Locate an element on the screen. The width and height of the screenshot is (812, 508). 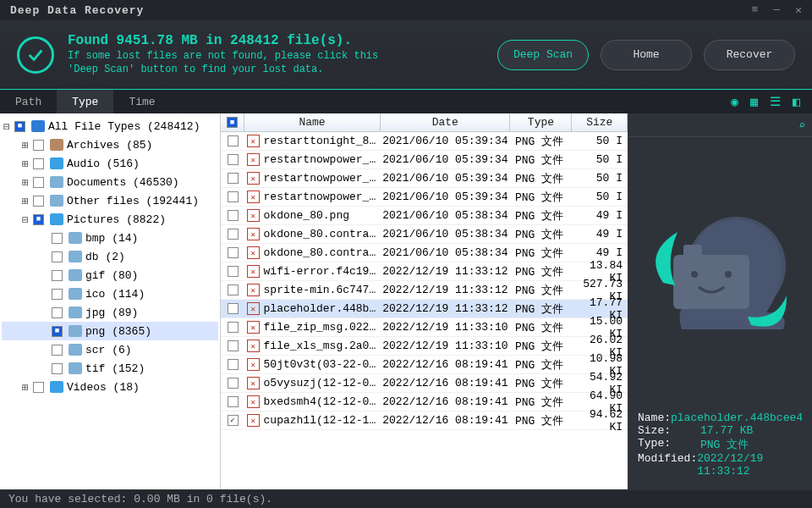
file-row: ✕wifi-error.f4c19...2022/12/19 11:33:12P… is located at coordinates (425, 272).